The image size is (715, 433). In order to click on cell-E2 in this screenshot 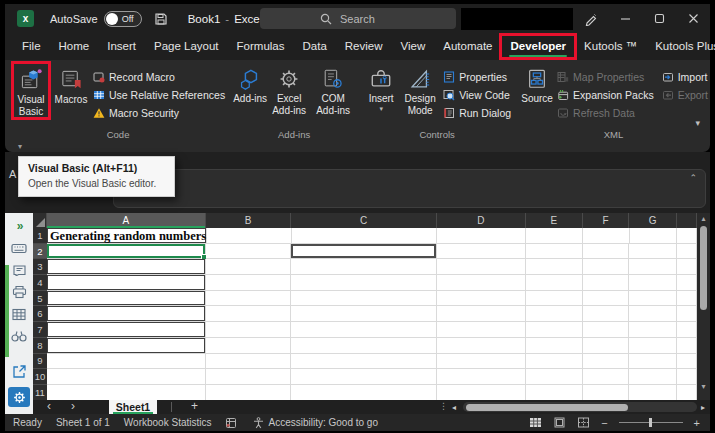, I will do `click(554, 252)`.